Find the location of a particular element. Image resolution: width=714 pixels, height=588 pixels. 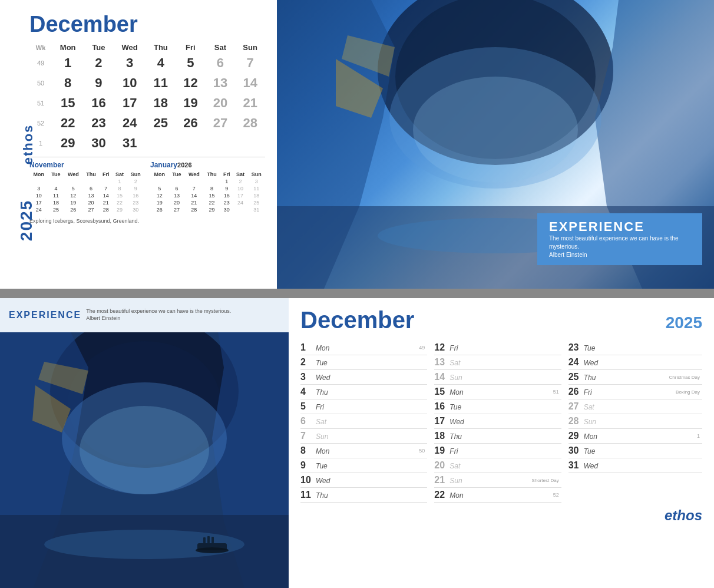

day-entry: 26FriBoxing Day is located at coordinates (635, 392).